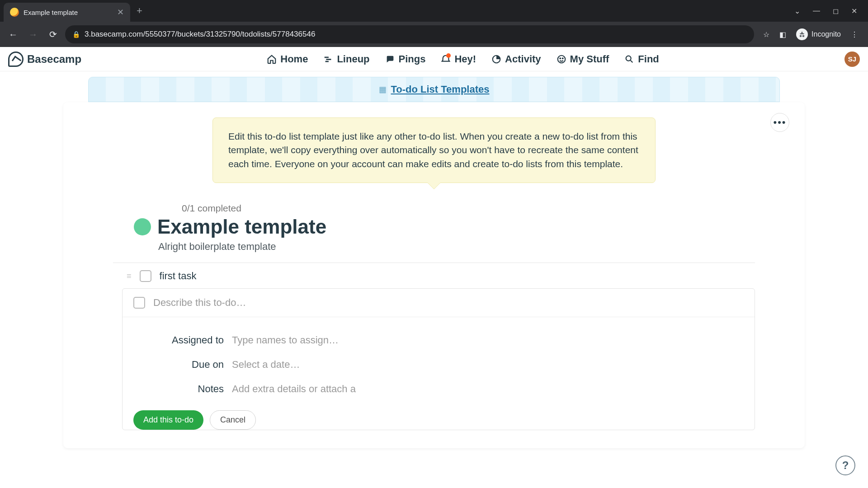  I want to click on hey-icon, so click(446, 59).